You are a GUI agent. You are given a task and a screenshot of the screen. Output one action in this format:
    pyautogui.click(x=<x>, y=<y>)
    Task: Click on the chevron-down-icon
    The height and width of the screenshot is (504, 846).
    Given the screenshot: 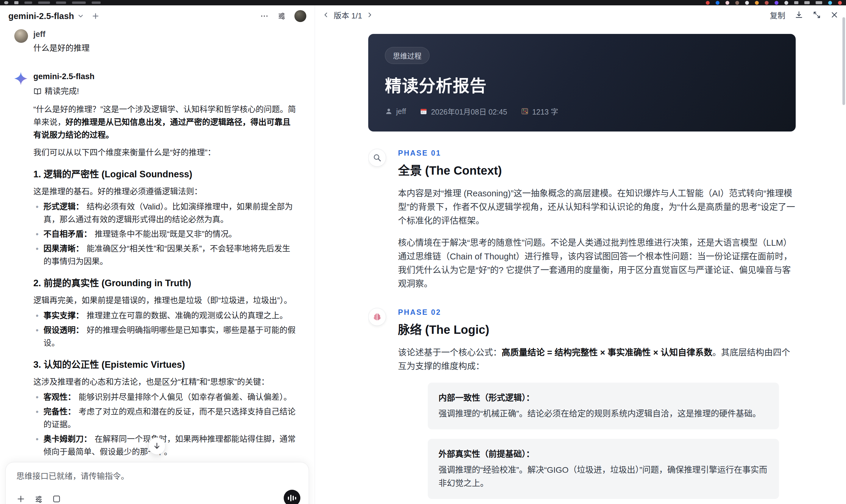 What is the action you would take?
    pyautogui.click(x=81, y=16)
    